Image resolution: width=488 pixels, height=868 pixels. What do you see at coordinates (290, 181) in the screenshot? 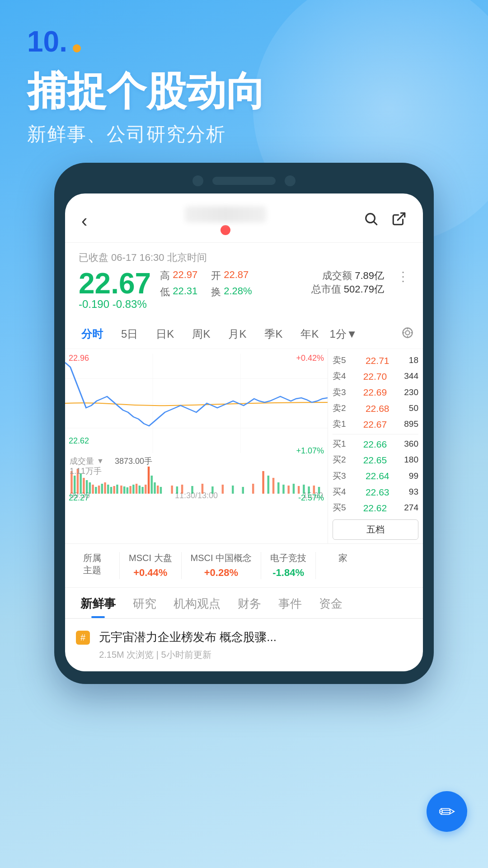
I see `front-sensor` at bounding box center [290, 181].